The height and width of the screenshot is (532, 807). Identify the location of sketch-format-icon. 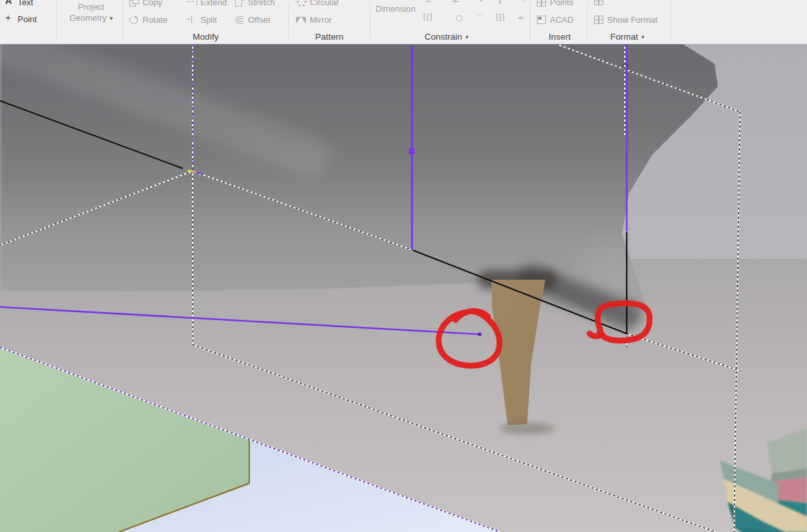
(599, 3).